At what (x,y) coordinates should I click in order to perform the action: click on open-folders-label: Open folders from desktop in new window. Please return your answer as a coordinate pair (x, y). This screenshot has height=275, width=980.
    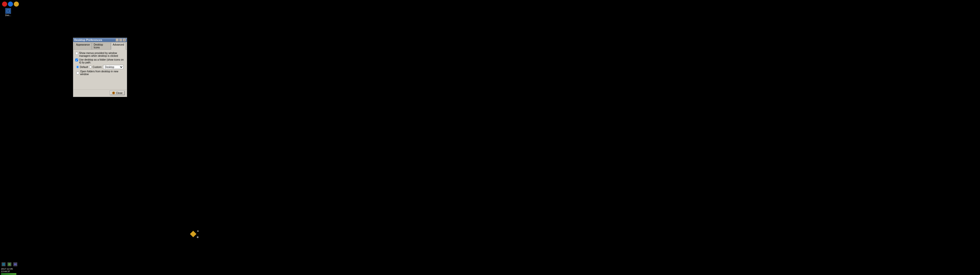
    Looking at the image, I should click on (103, 73).